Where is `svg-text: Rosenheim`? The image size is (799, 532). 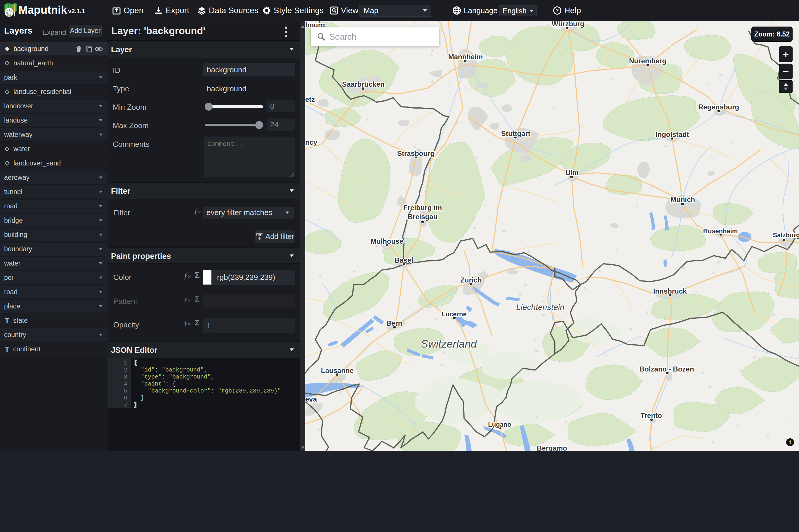
svg-text: Rosenheim is located at coordinates (721, 231).